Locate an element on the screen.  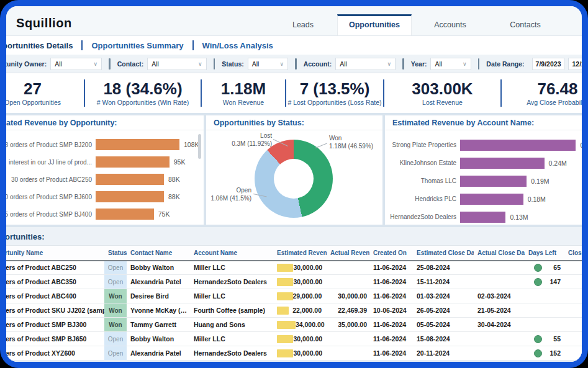
slice-name: Lost is located at coordinates (252, 135).